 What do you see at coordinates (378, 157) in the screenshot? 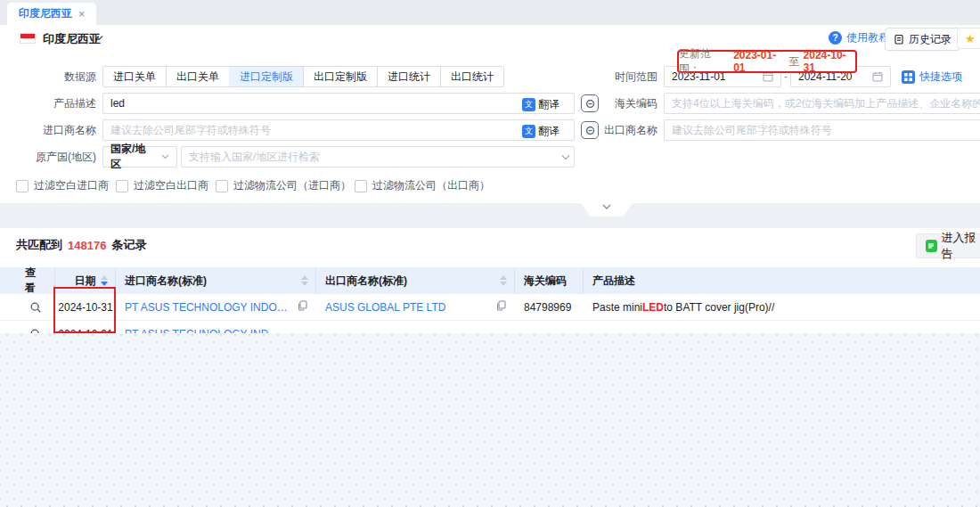
I see `origin-country-input` at bounding box center [378, 157].